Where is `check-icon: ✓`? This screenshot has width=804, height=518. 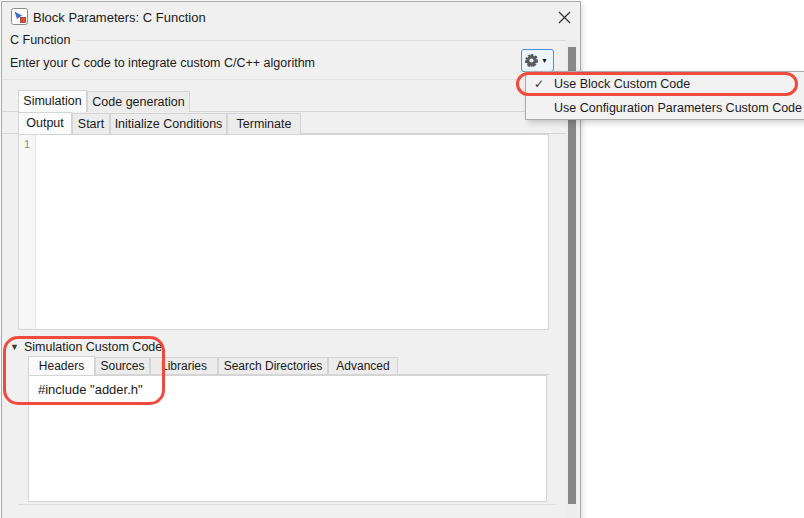 check-icon: ✓ is located at coordinates (539, 84).